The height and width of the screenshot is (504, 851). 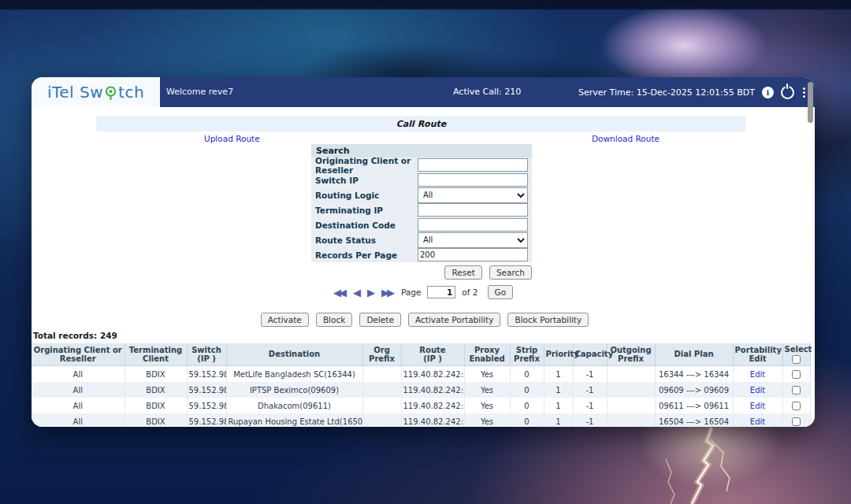 What do you see at coordinates (454, 320) in the screenshot?
I see `activate-portability-button: Activate Portability` at bounding box center [454, 320].